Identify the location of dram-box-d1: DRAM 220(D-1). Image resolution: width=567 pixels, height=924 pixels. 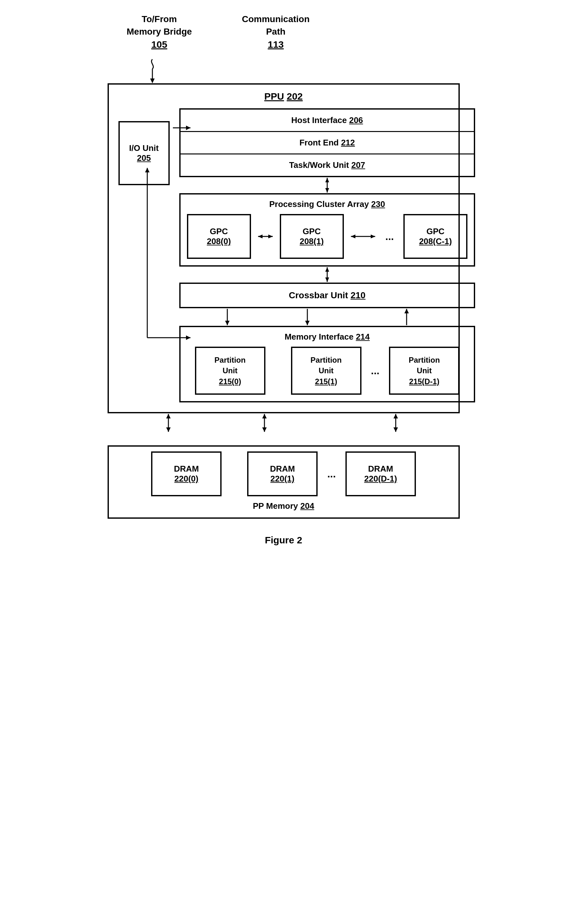
(381, 474).